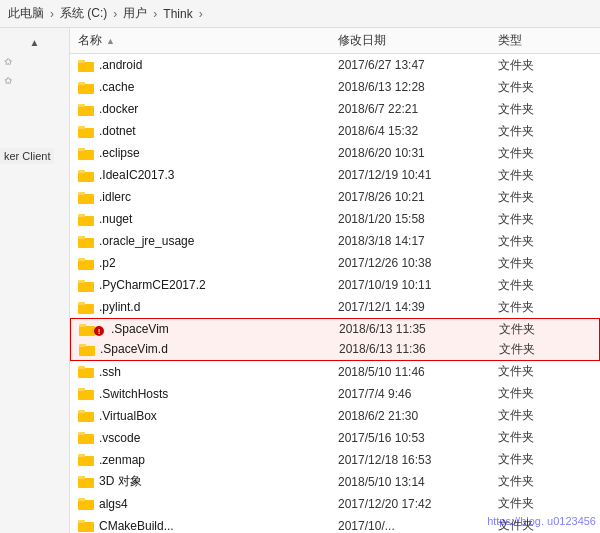  What do you see at coordinates (335, 175) in the screenshot?
I see `table-row: .IdeaIC2017.3 2017/12/19 10:41文件夹` at bounding box center [335, 175].